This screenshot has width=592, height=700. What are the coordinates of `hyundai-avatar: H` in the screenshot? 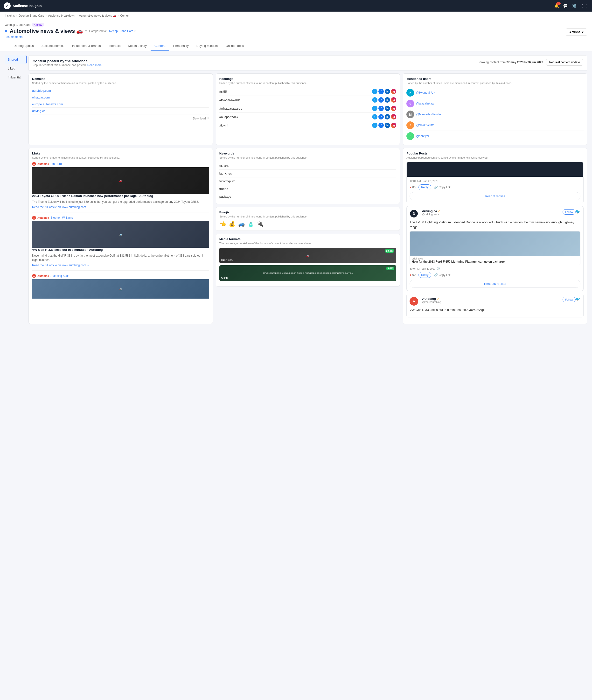 It's located at (410, 93).